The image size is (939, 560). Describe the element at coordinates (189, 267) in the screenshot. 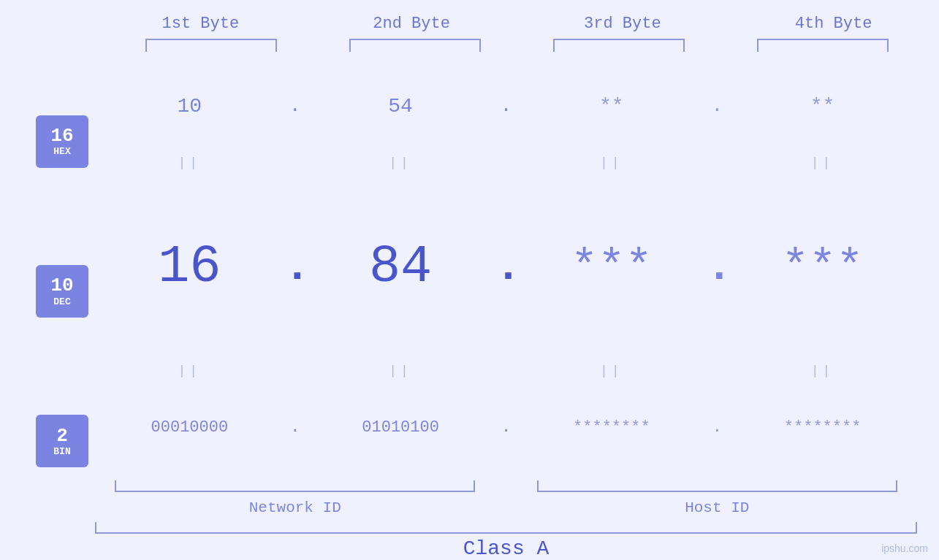

I see `dec-byte1: 16` at that location.